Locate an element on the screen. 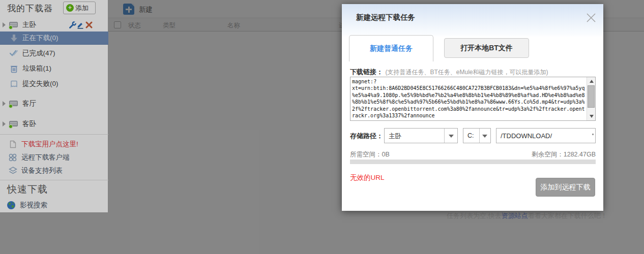  free-space-value: 1282.47GB is located at coordinates (580, 154).